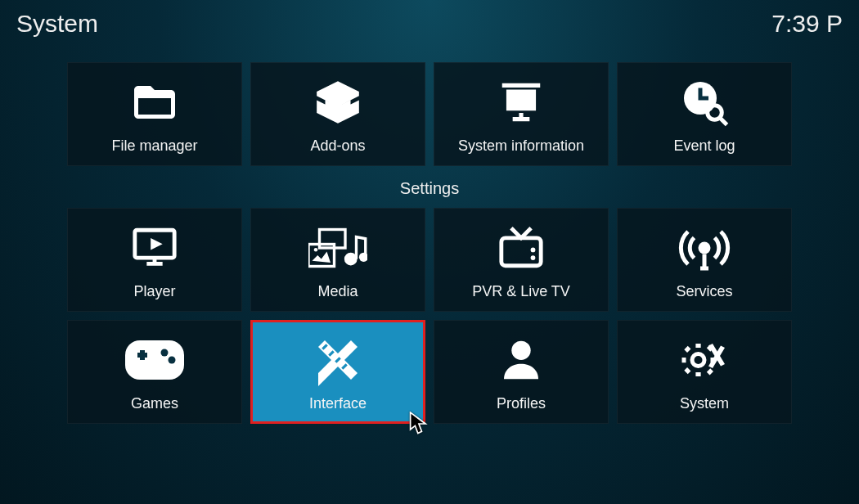  Describe the element at coordinates (338, 404) in the screenshot. I see `tile-label: Interface` at that location.